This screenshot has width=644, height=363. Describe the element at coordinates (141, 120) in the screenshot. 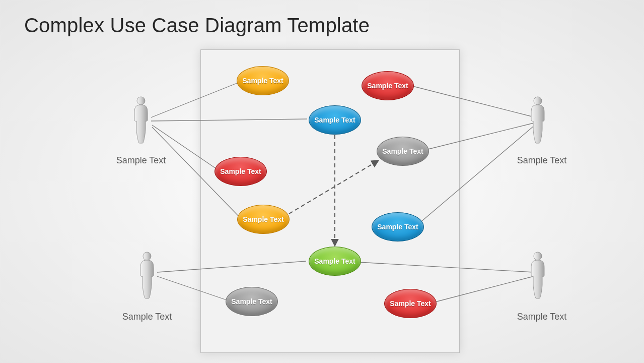

I see `actor-top-left` at that location.